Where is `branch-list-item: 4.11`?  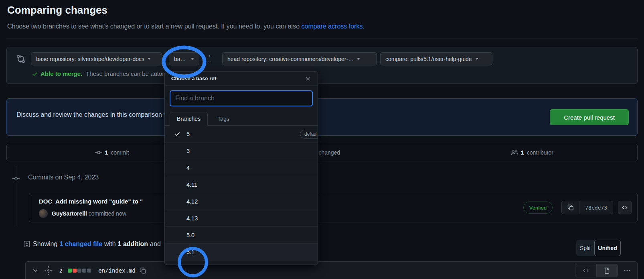 branch-list-item: 4.11 is located at coordinates (241, 185).